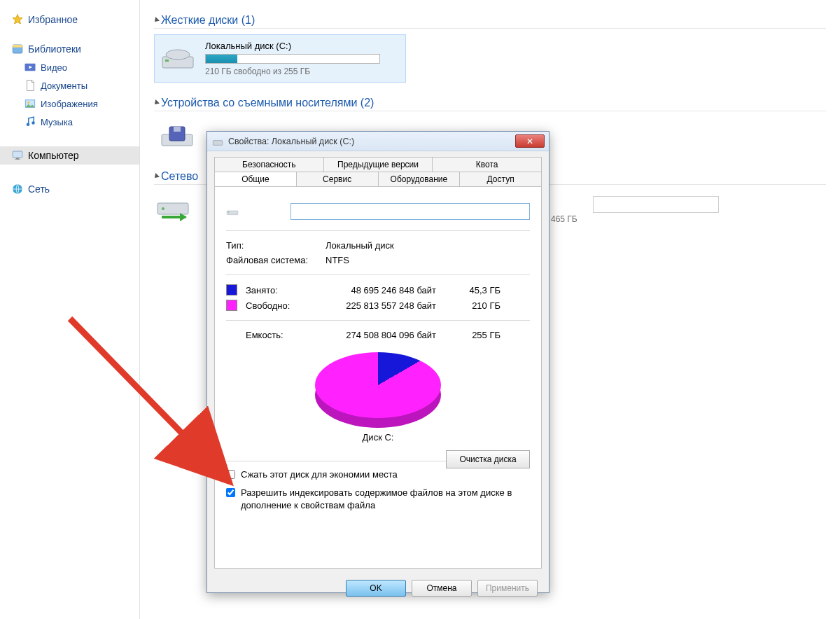  Describe the element at coordinates (530, 141) in the screenshot. I see `close-icon: ✕` at that location.